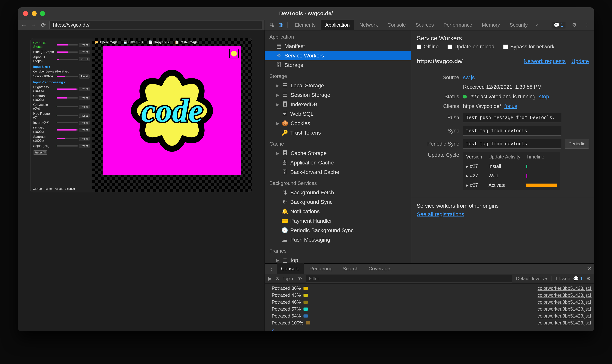 This screenshot has height=364, width=612. I want to click on paste-image-button: 📋 Paste Image, so click(186, 42).